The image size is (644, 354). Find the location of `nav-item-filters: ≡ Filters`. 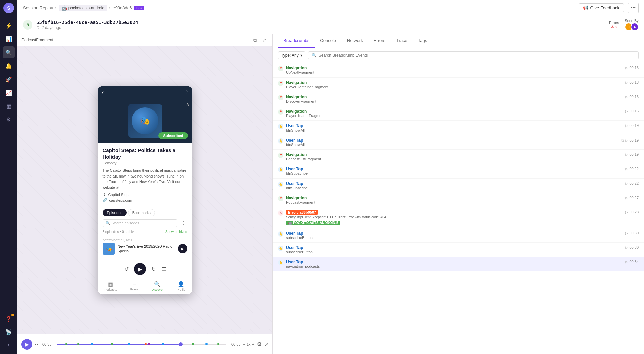

nav-item-filters: ≡ Filters is located at coordinates (134, 286).